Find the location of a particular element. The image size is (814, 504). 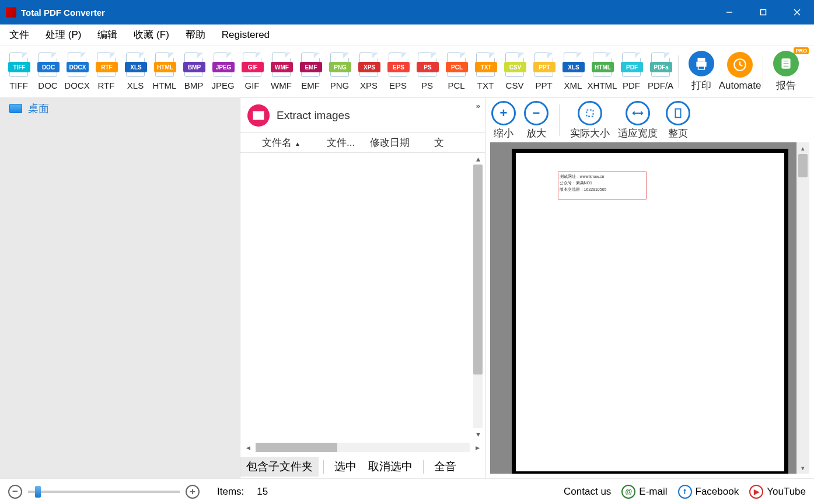

menu-help: 帮助 is located at coordinates (195, 35).